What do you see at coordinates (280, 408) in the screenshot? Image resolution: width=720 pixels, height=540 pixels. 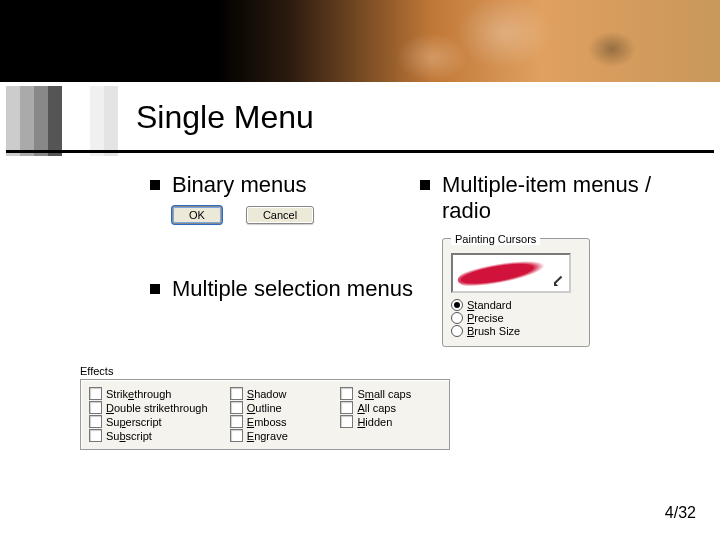 I see `checkbox-option-outline: Outline` at bounding box center [280, 408].